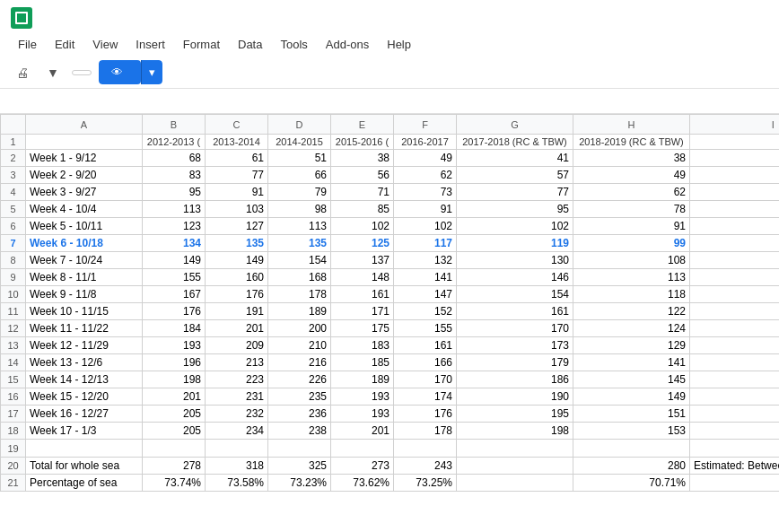  I want to click on cell: 79, so click(300, 192).